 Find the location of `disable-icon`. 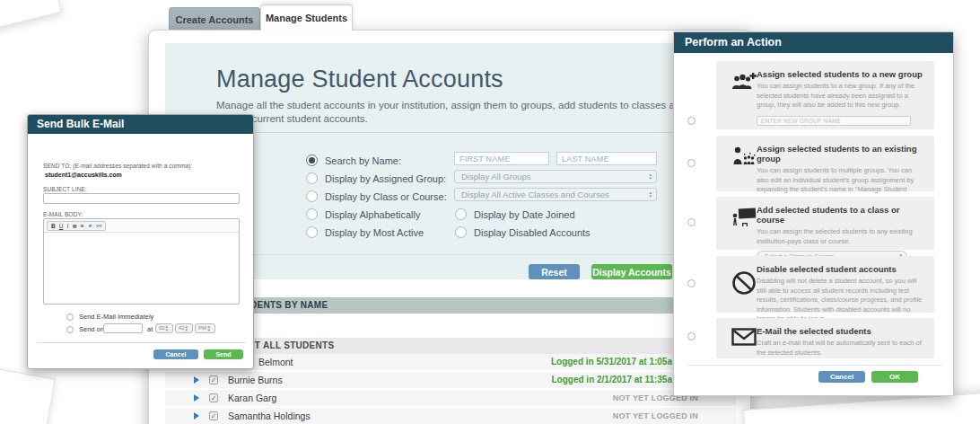

disable-icon is located at coordinates (744, 285).